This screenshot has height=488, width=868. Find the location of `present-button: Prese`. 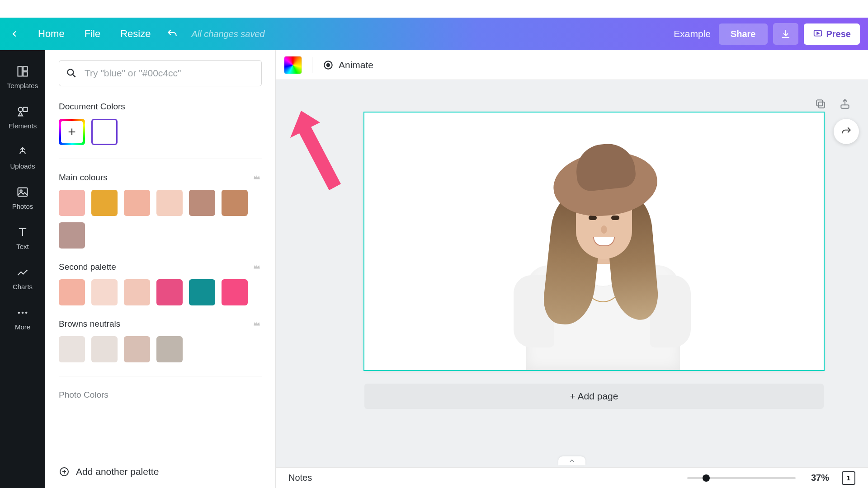

present-button: Prese is located at coordinates (832, 34).